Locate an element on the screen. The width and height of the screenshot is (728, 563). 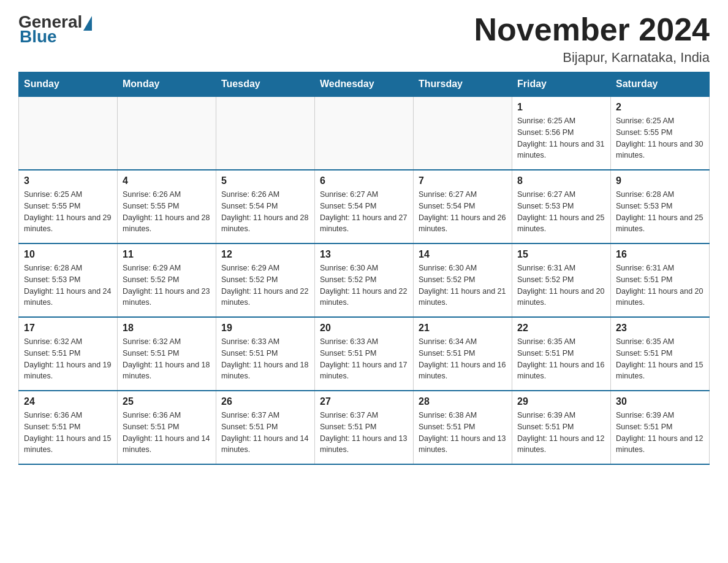
day-number: 12 is located at coordinates (265, 255).